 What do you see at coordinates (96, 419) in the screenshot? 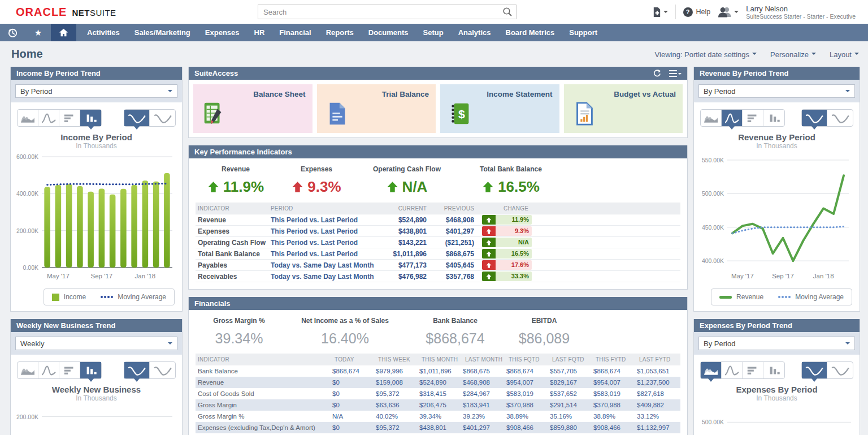
I see `weekly-bar-chart: 150.00K200.00K` at bounding box center [96, 419].